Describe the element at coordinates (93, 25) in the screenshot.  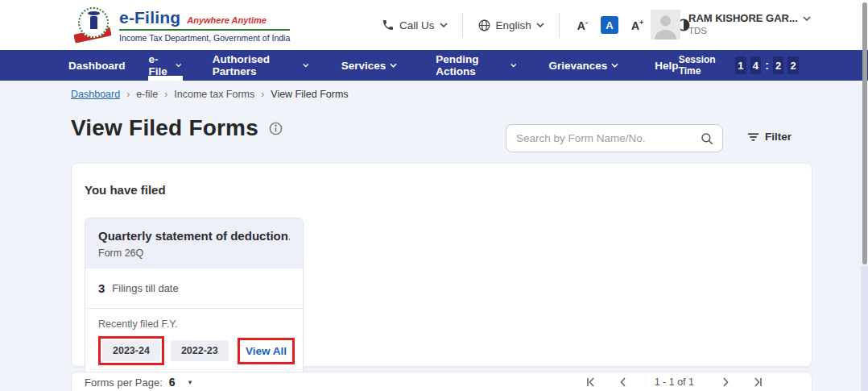
I see `income-tax-emblem-icon` at that location.